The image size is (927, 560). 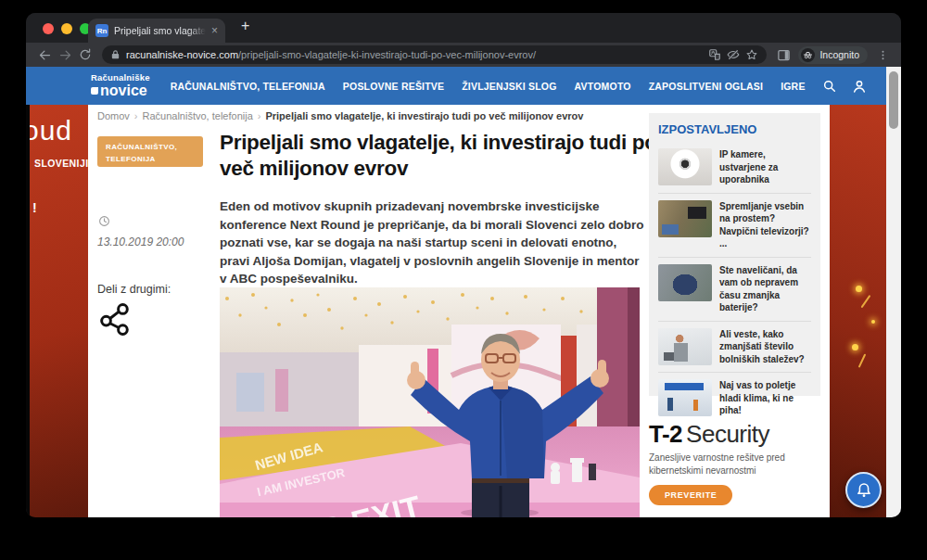 I want to click on t2-security-ad: T-2Security Zanesljive varnostne rešitve…, so click(x=734, y=463).